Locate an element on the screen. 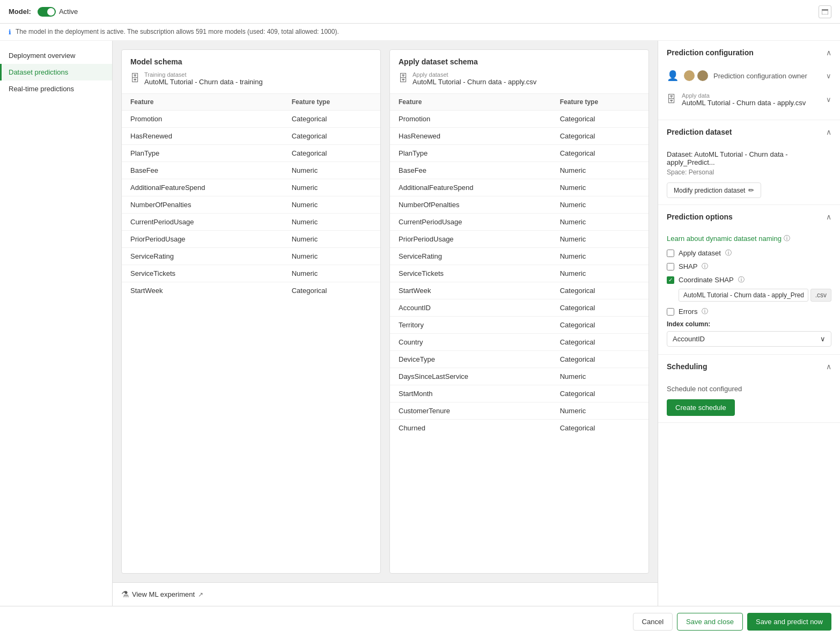 This screenshot has width=840, height=637. bottom-action-bar: Cancel Save and close Save and predict n… is located at coordinates (420, 621).